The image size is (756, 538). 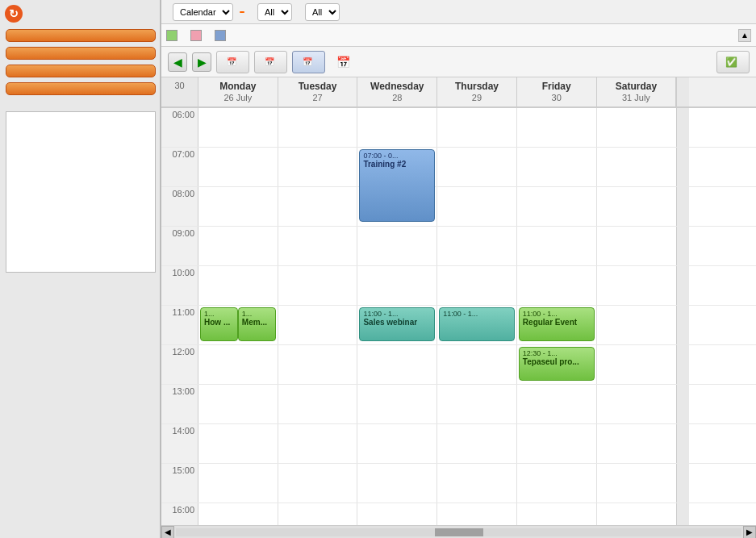 I want to click on time-cell-row6-col2, so click(x=318, y=365).